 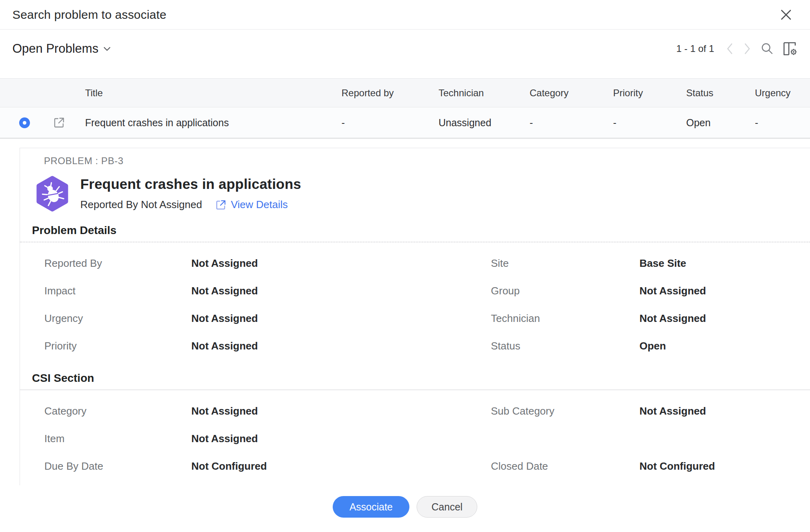 What do you see at coordinates (415, 291) in the screenshot?
I see `field-row: Impact Not Assigned Group Not Assigned` at bounding box center [415, 291].